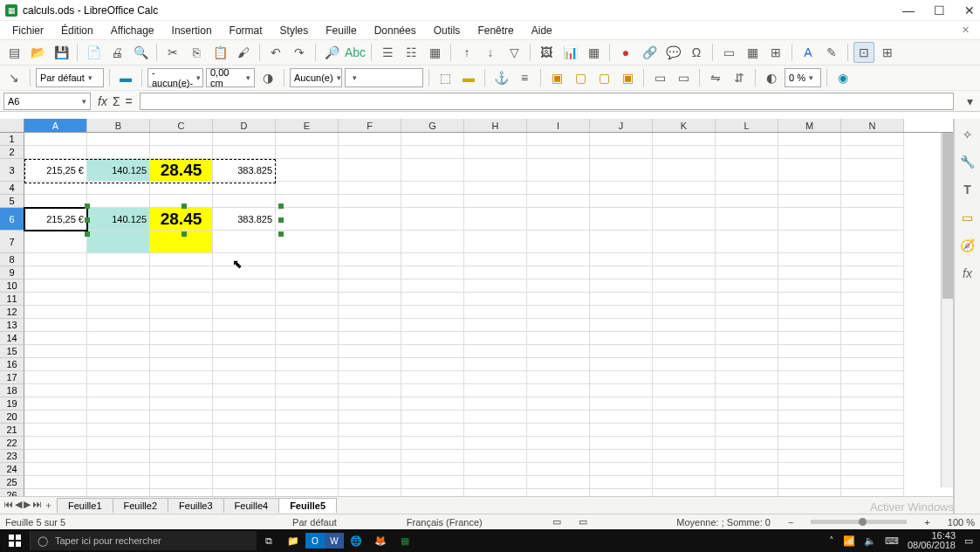 Image resolution: width=980 pixels, height=552 pixels. Describe the element at coordinates (621, 201) in the screenshot. I see `cell-J5` at that location.